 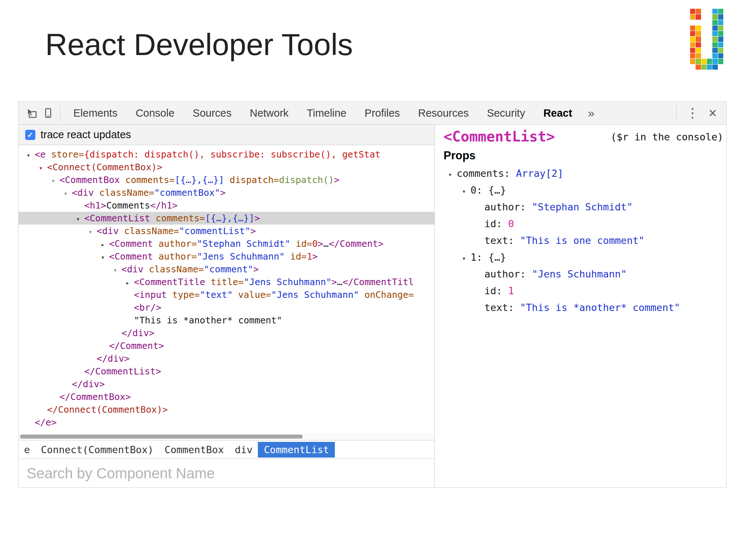 I want to click on tree-row: ▾<Comment author="Jens Schuhmann" id=1>, so click(x=227, y=257).